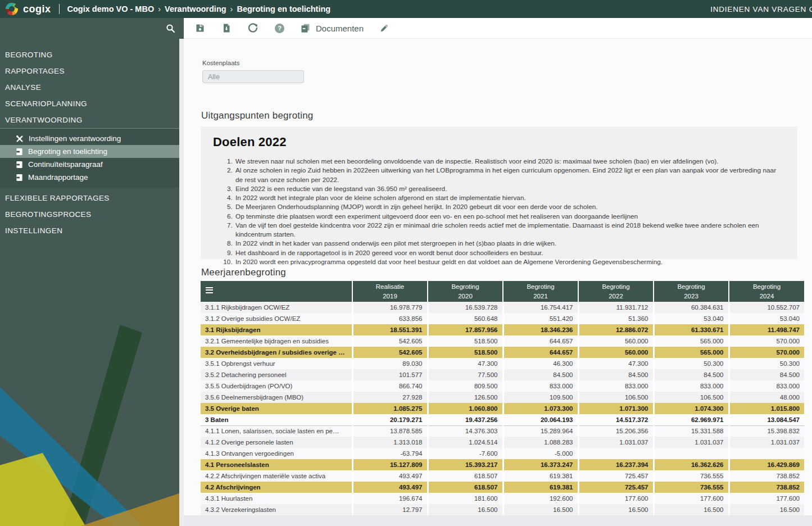 The image size is (812, 526). Describe the element at coordinates (541, 397) in the screenshot. I see `row-value: 109.500` at that location.